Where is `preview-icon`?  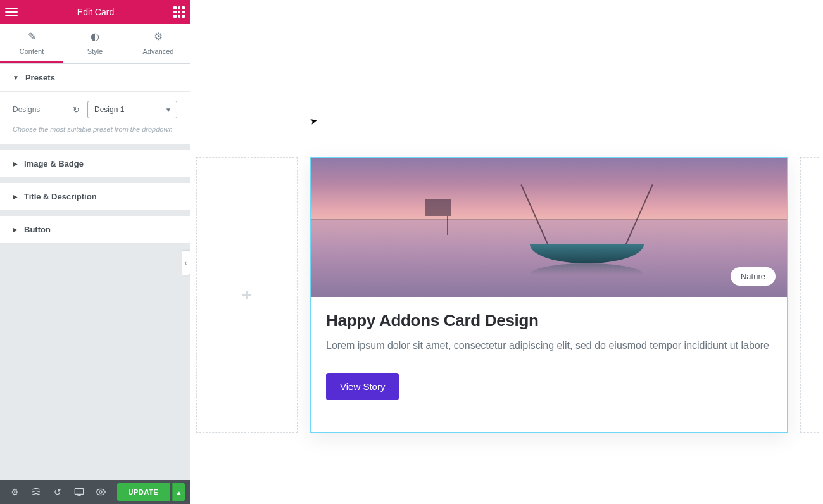 preview-icon is located at coordinates (101, 492).